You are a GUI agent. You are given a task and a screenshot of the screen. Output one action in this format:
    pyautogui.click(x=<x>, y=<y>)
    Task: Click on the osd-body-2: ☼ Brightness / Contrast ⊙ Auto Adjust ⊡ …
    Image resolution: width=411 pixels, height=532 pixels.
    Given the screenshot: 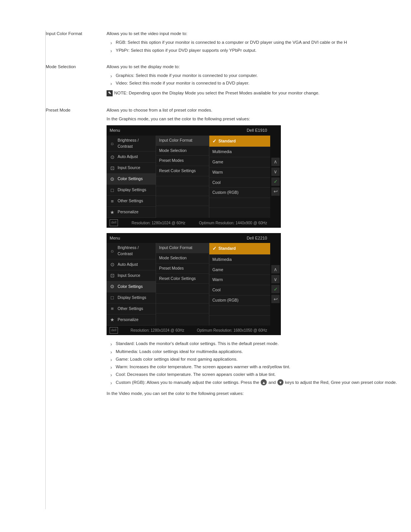 What is the action you would take?
    pyautogui.click(x=188, y=284)
    